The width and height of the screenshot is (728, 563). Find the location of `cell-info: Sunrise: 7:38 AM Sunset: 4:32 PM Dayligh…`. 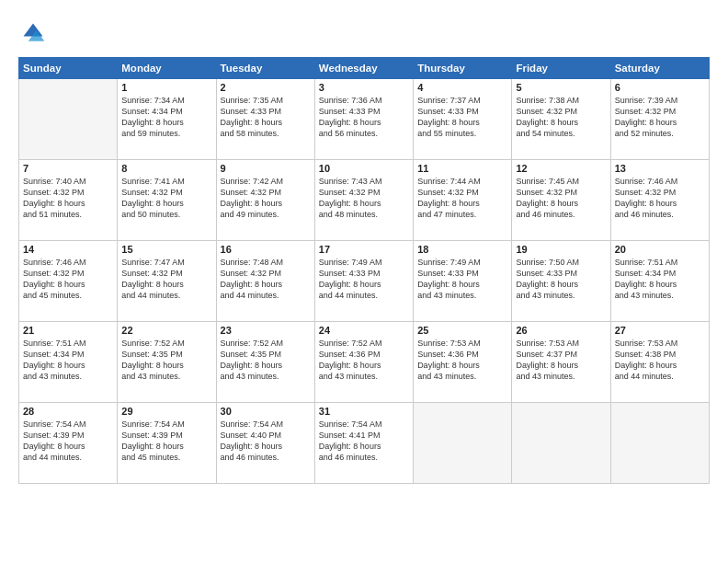

cell-info: Sunrise: 7:38 AM Sunset: 4:32 PM Dayligh… is located at coordinates (561, 118).